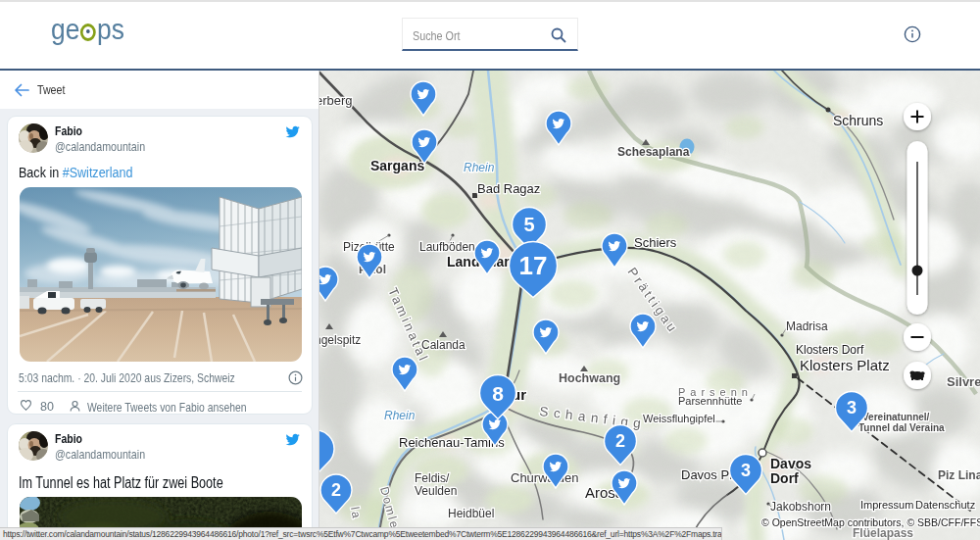 The height and width of the screenshot is (540, 980). Describe the element at coordinates (845, 365) in the screenshot. I see `svg-text: Klosters Platz` at that location.